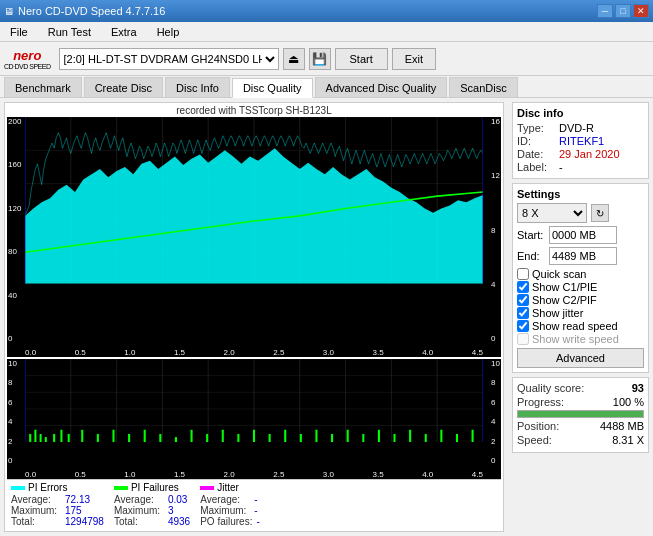  Describe the element at coordinates (523, 313) in the screenshot. I see `show-jitter-checkbox` at that location.